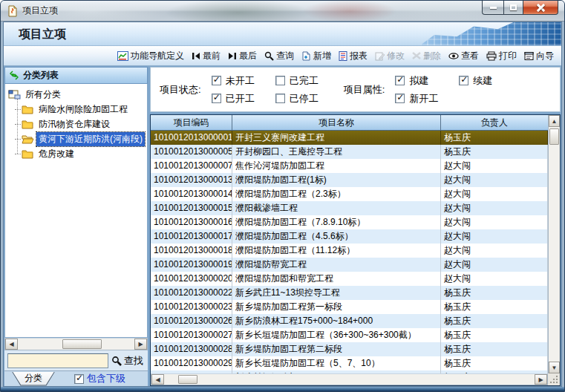 The height and width of the screenshot is (392, 565). Describe the element at coordinates (349, 138) in the screenshot. I see `table-row: 1010012013000001开封三义寨闸改建工程杨玉庆` at that location.